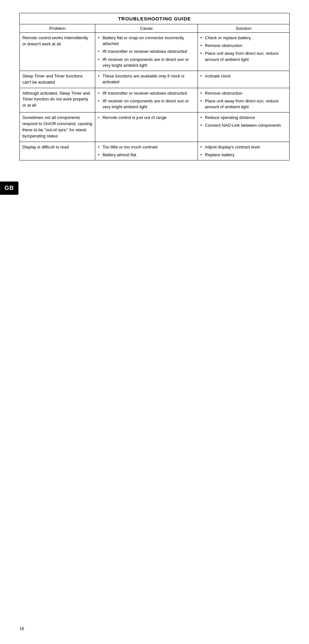 The height and width of the screenshot is (644, 309). Describe the element at coordinates (244, 29) in the screenshot. I see `header-solution: Solution` at that location.